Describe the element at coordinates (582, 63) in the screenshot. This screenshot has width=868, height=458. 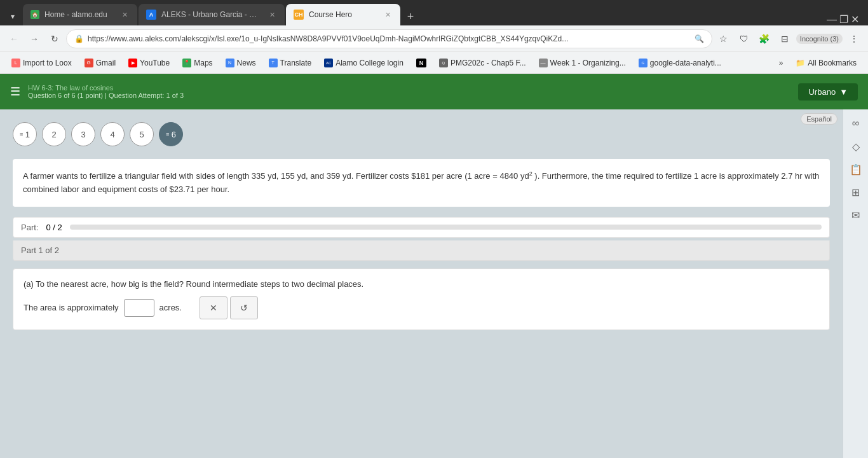
I see `bookmark-week: — Week 1 - Organizing...` at that location.